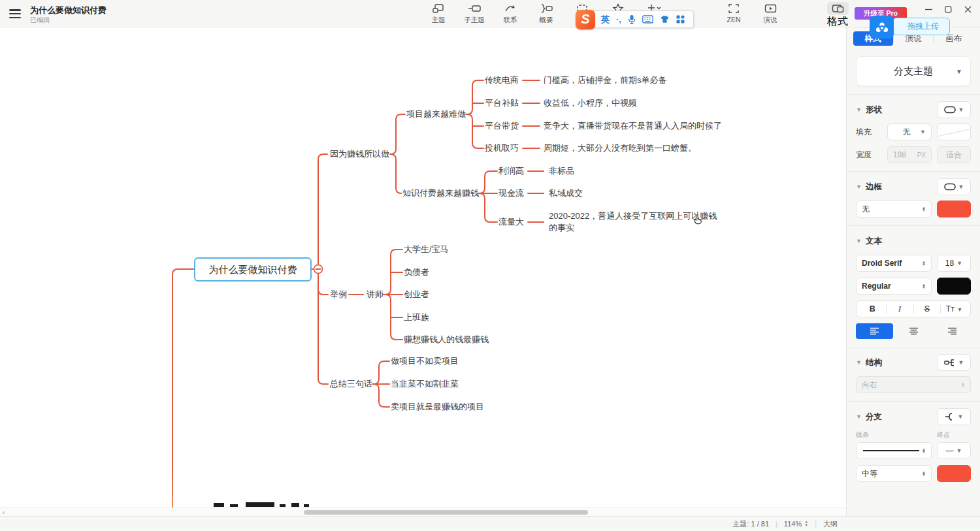 The width and height of the screenshot is (980, 531). I want to click on bold-button: B, so click(873, 309).